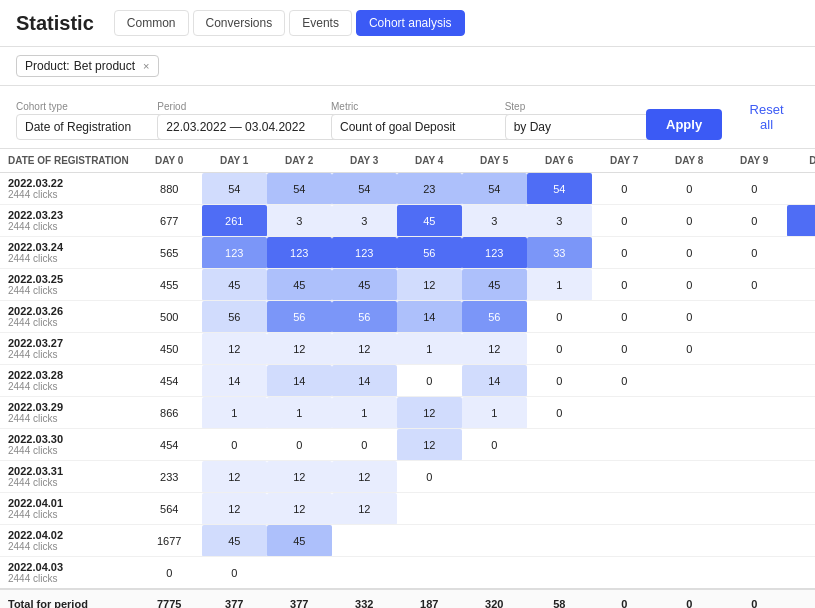 The width and height of the screenshot is (815, 608). What do you see at coordinates (754, 161) in the screenshot?
I see `col-day-9: DAY 9` at bounding box center [754, 161].